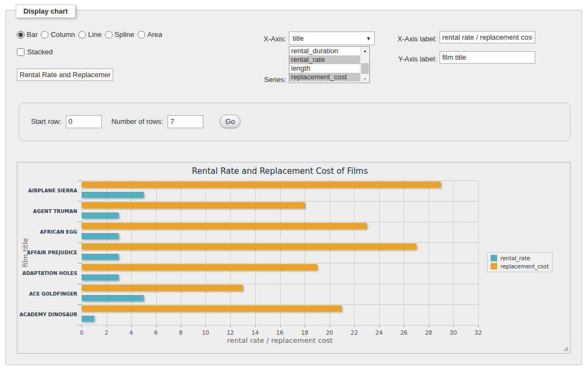 The height and width of the screenshot is (370, 588). Describe the element at coordinates (47, 191) in the screenshot. I see `category-label: AIRPLANE SIERRA` at that location.